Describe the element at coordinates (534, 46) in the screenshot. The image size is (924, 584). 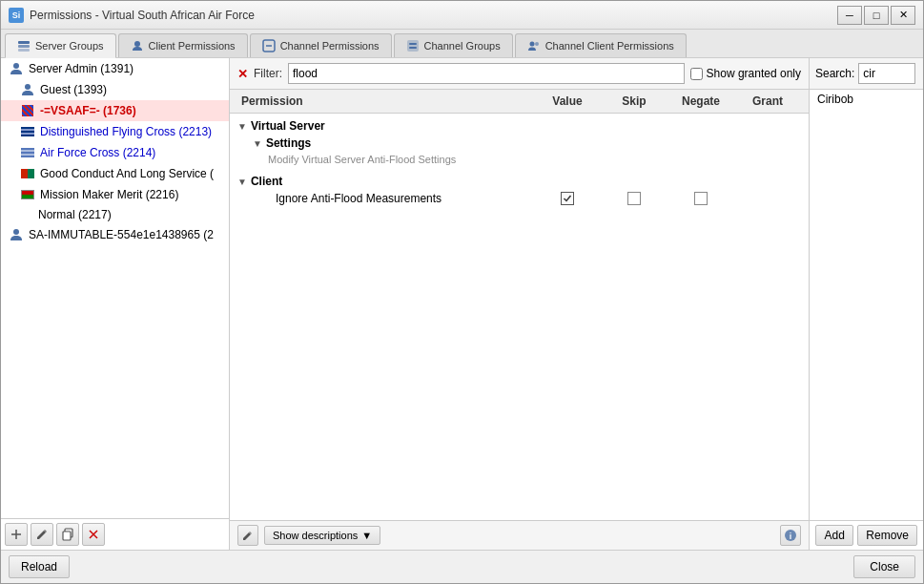
I see `channel-client-permissions-tab-icon` at that location.